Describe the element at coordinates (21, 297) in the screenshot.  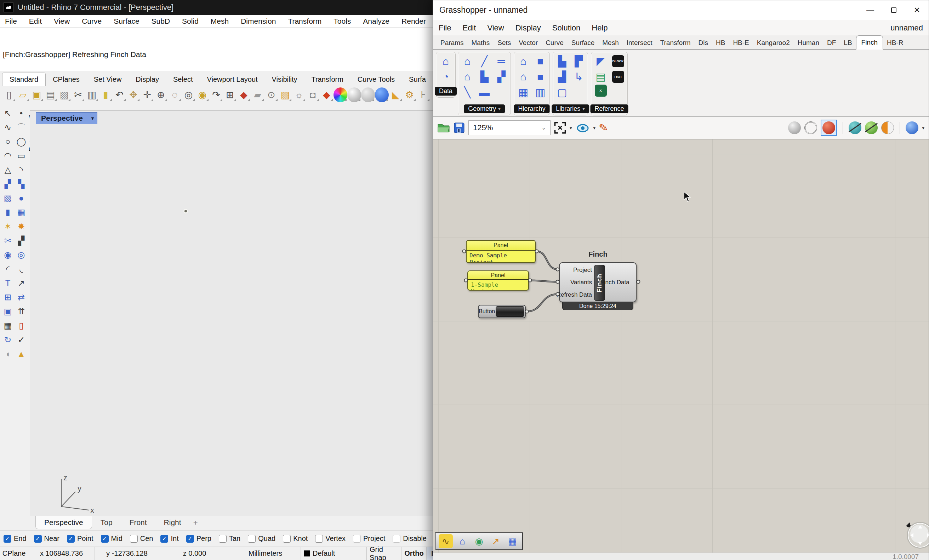
I see `align-tool-icon: ⇄` at that location.